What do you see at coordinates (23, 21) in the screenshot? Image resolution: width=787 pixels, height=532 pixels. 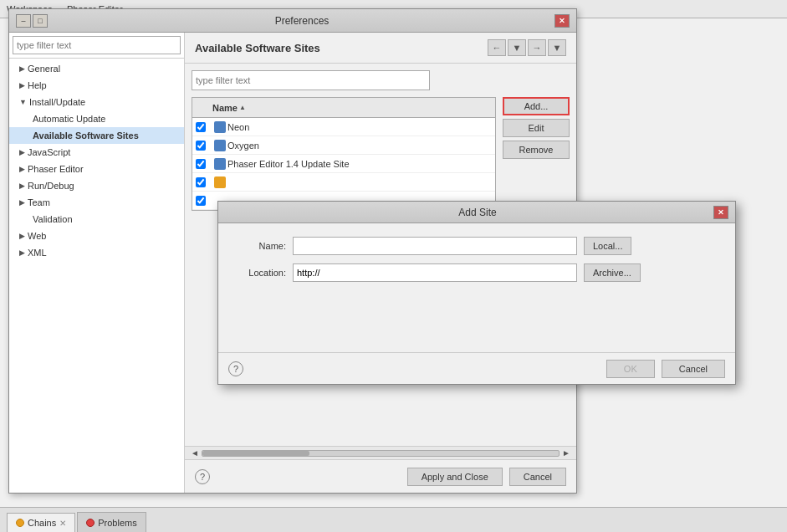 I see `minimize-button: –` at bounding box center [23, 21].